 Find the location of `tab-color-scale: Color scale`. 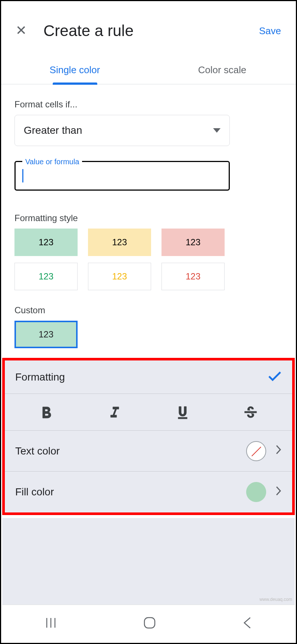

tab-color-scale: Color scale is located at coordinates (222, 71).